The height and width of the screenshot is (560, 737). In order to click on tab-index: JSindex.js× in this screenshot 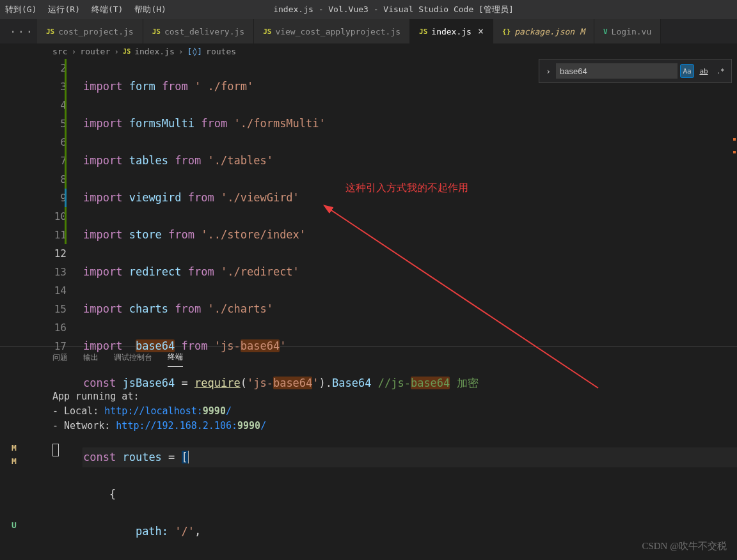, I will do `click(452, 31)`.